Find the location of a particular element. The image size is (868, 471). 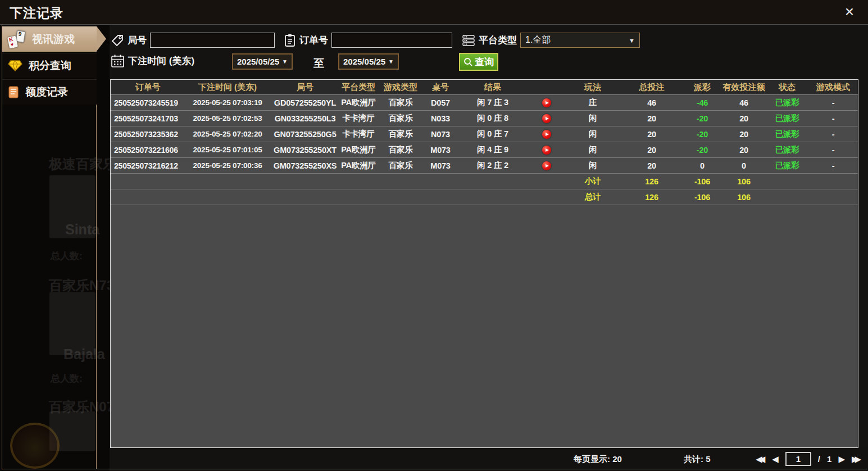

background-hint-text: Bajala is located at coordinates (84, 354).